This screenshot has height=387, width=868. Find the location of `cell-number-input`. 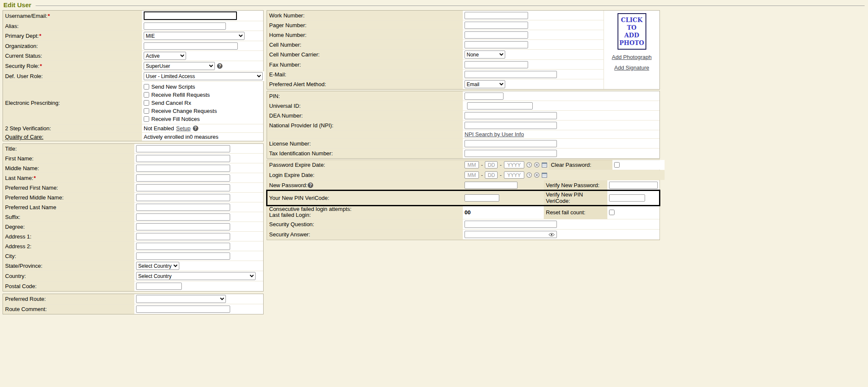

cell-number-input is located at coordinates (496, 45).